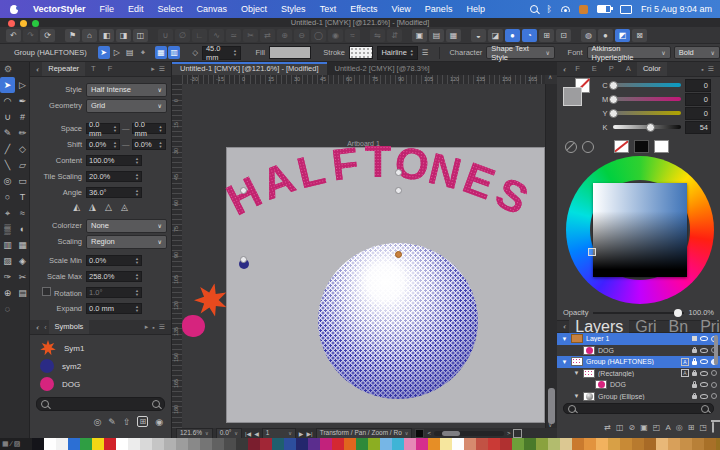 The image size is (720, 450). What do you see at coordinates (114, 160) in the screenshot?
I see `content-field: 100.0%▲▼` at bounding box center [114, 160].